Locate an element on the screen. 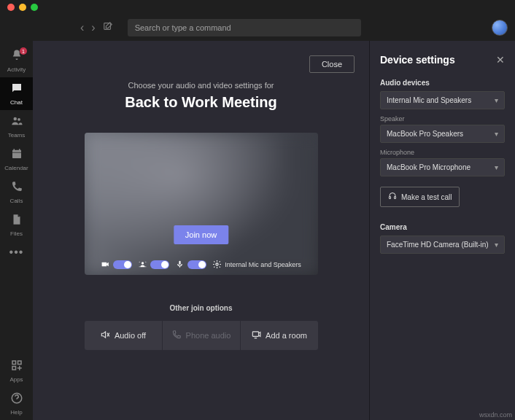  sidebar-item-label: Chat is located at coordinates (16, 102).